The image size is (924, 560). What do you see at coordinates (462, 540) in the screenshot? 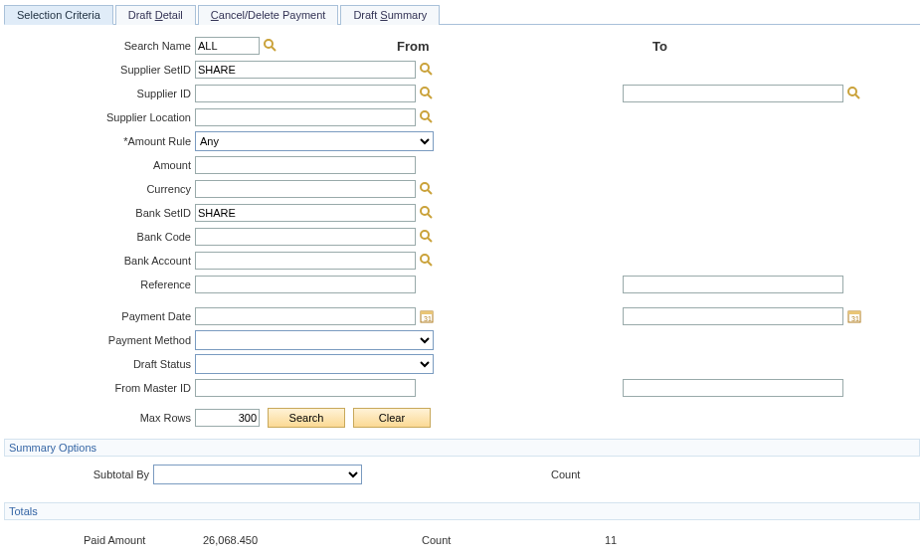
I see `totals-grid: Paid Amount 26,068.450 Count 11 Unpaid A…` at bounding box center [462, 540].